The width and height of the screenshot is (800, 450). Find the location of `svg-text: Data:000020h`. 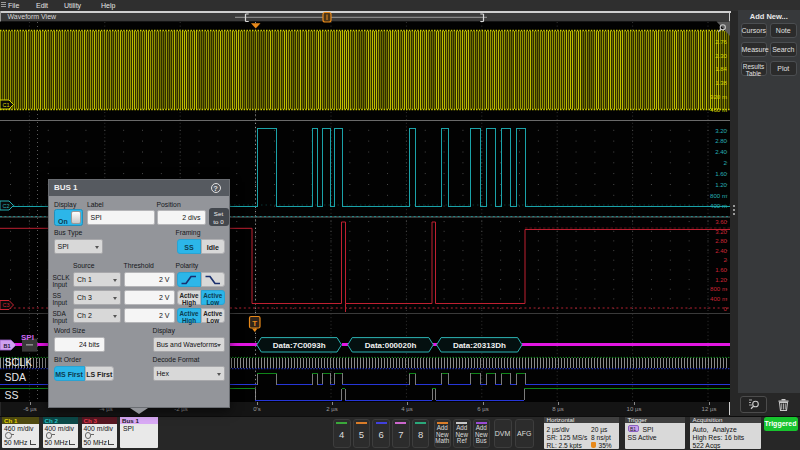

svg-text: Data:000020h is located at coordinates (391, 346).